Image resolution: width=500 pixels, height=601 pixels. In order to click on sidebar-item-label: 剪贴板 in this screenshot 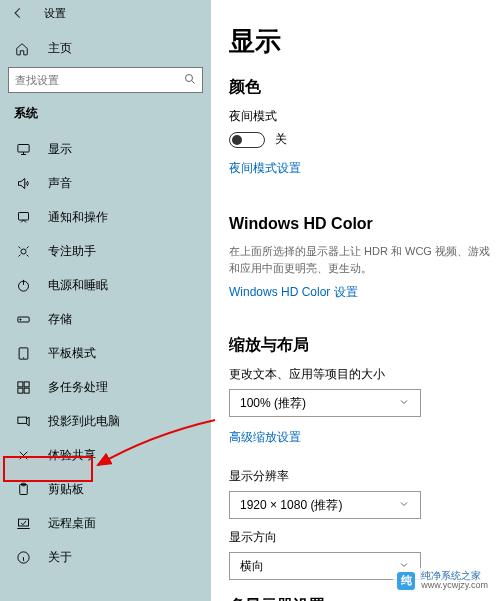, I will do `click(66, 490)`.